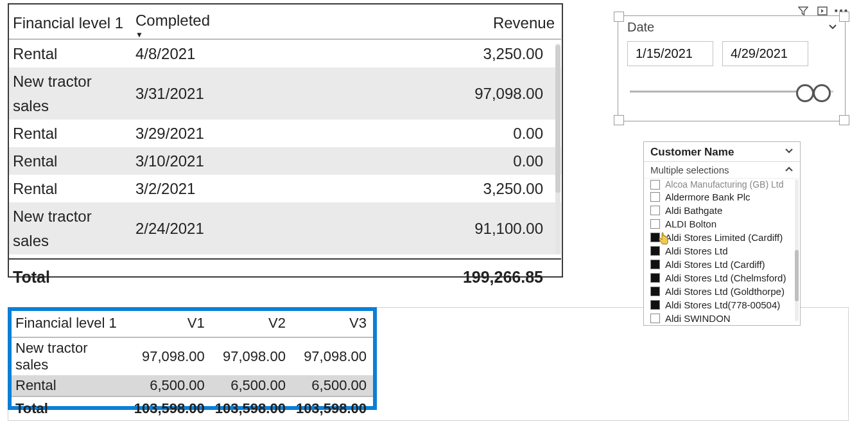 The width and height of the screenshot is (868, 426). I want to click on cell-completed: 2/10/2021, so click(182, 257).